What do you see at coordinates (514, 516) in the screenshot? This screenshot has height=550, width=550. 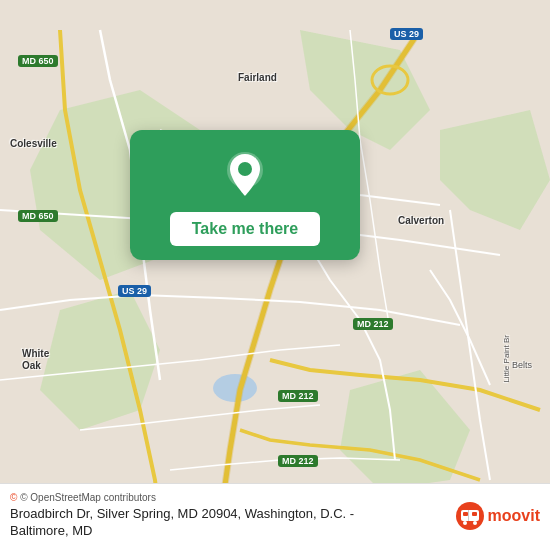 I see `moovit-brand-text: moovit` at bounding box center [514, 516].